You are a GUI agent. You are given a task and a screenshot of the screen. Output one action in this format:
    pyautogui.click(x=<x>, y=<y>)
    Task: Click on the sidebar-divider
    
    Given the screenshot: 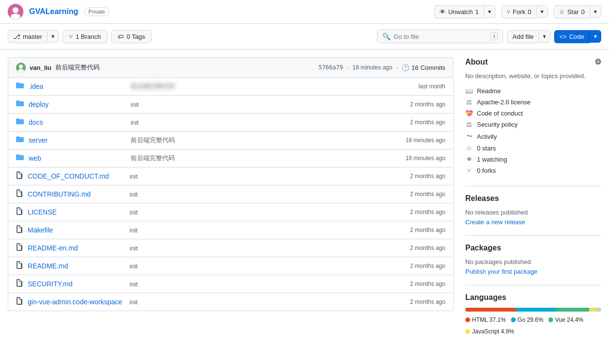 What is the action you would take?
    pyautogui.click(x=533, y=186)
    